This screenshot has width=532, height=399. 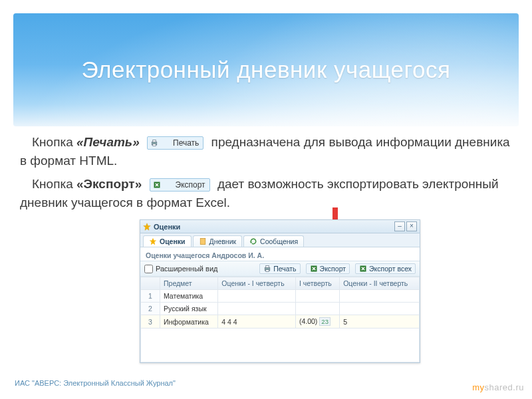 What do you see at coordinates (150, 322) in the screenshot?
I see `cell-num: 3` at bounding box center [150, 322].